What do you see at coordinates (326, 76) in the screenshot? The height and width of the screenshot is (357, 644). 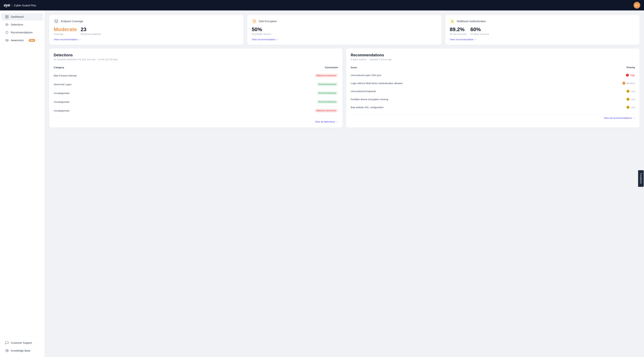 I see `detection-badge-0: Malicious behaviour` at bounding box center [326, 76].